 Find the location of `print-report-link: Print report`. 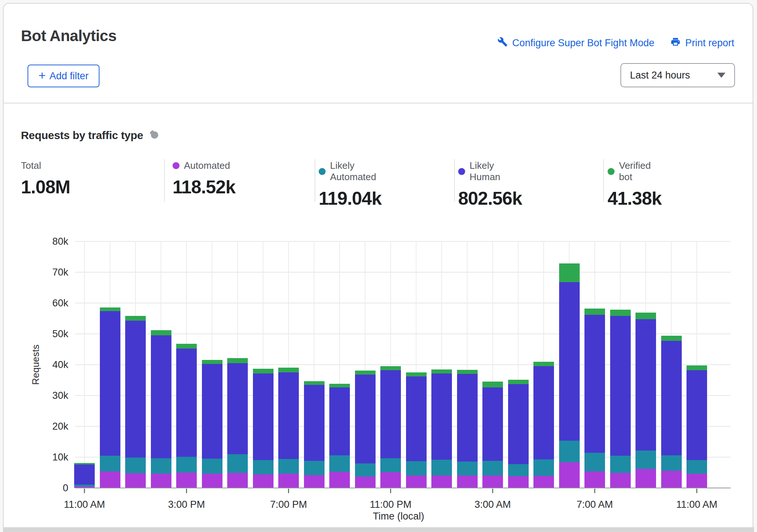

print-report-link: Print report is located at coordinates (702, 43).